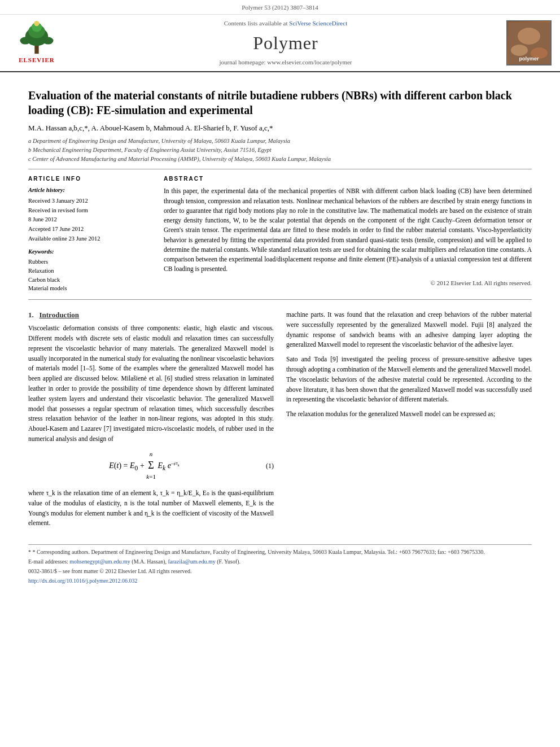 The width and height of the screenshot is (560, 747). Describe the element at coordinates (90, 271) in the screenshot. I see `keyword-1: Relaxation` at that location.